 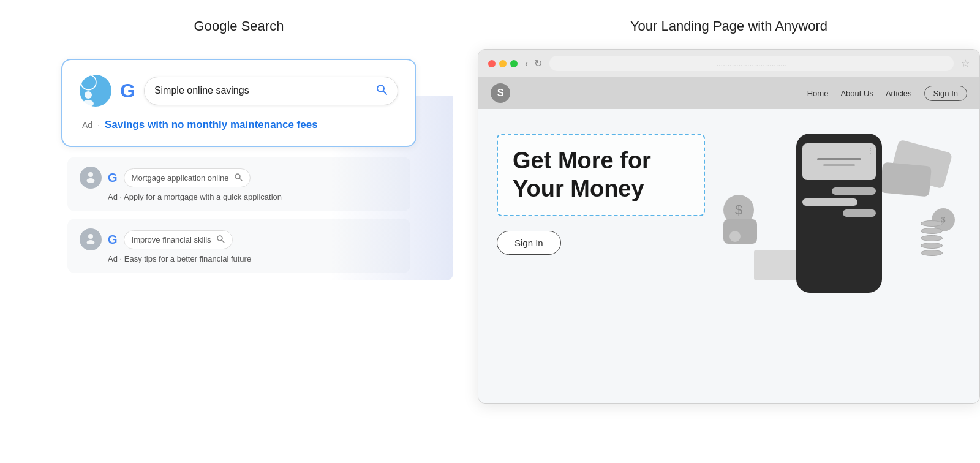 What do you see at coordinates (239, 246) in the screenshot?
I see `secondary-card-2: G Improve financial skills` at bounding box center [239, 246].